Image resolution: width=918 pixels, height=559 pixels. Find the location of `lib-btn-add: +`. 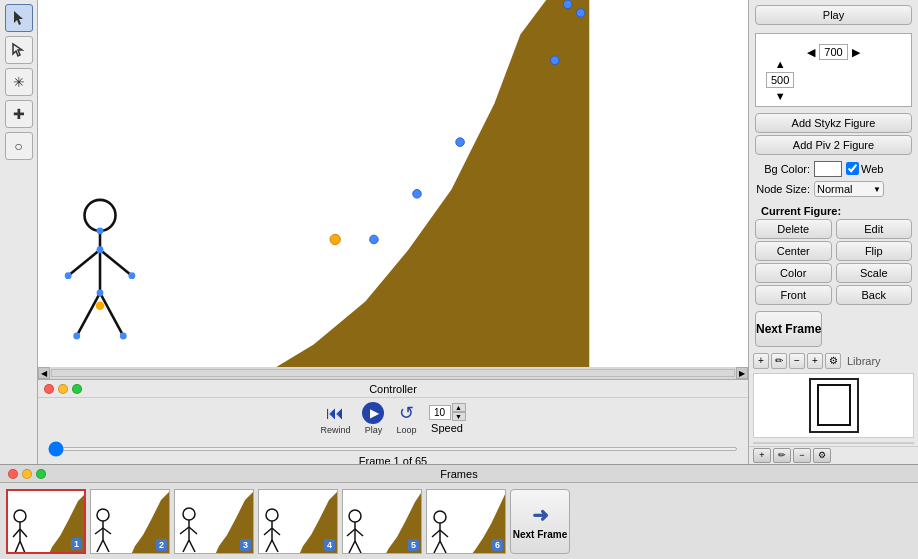

lib-btn-add: + is located at coordinates (762, 456).